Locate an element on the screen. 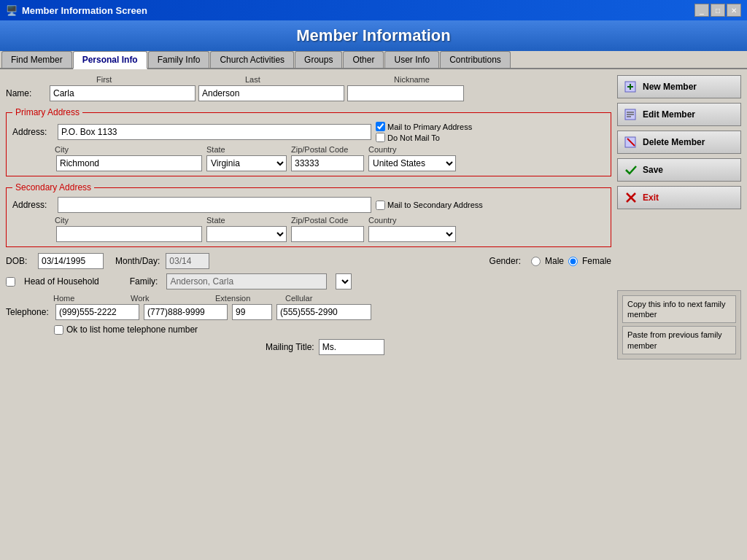 This screenshot has width=747, height=560. secondary-address-legend: Secondary Address is located at coordinates (53, 187).